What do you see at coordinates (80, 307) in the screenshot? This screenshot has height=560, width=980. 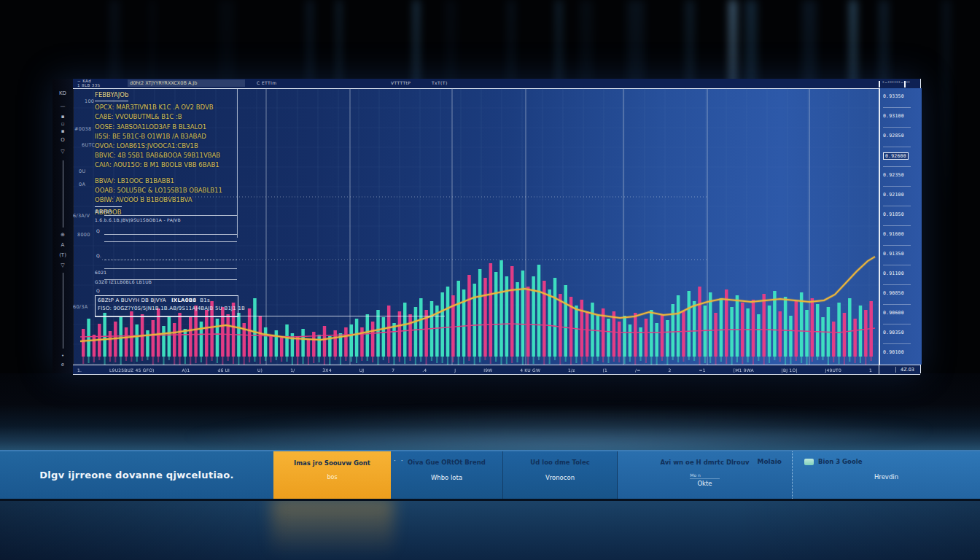 I see `gutter-label: 60/3A` at bounding box center [80, 307].